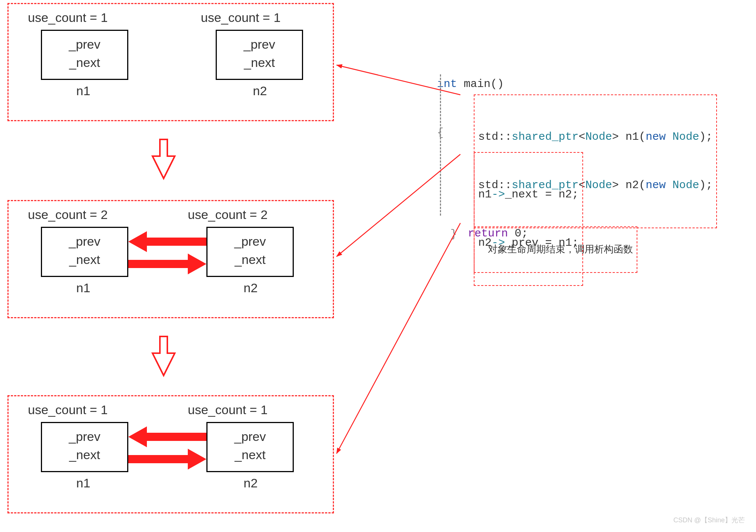 Image resolution: width=756 pixels, height=532 pixels. What do you see at coordinates (83, 288) in the screenshot?
I see `stage2-n1-name: n1` at bounding box center [83, 288].